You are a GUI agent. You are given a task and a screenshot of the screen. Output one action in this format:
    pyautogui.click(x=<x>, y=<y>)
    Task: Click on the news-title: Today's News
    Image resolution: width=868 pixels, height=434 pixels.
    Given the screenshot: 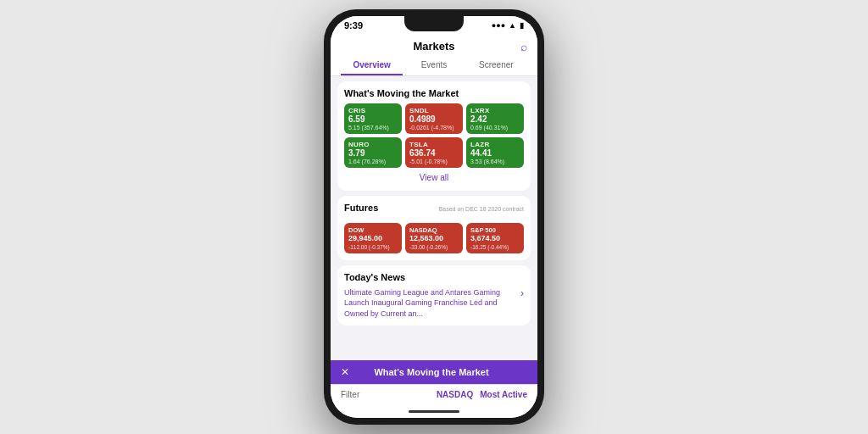 What is the action you would take?
    pyautogui.click(x=434, y=277)
    